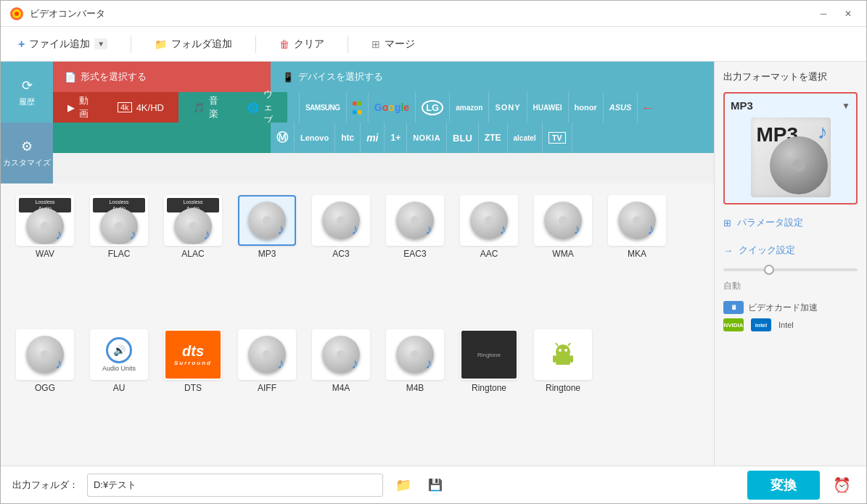  Describe the element at coordinates (396, 138) in the screenshot. I see `brand-oneplus: 1+` at that location.